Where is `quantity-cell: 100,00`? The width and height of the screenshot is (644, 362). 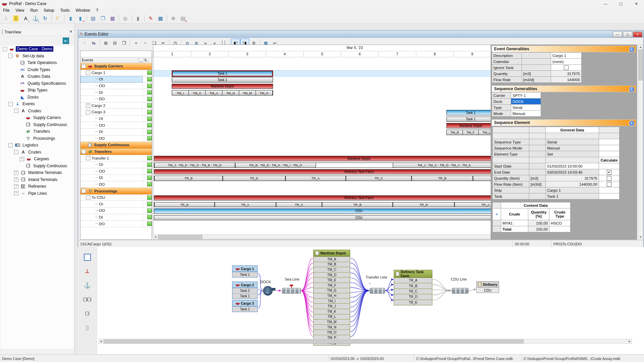 quantity-cell: 100,00 is located at coordinates (539, 223).